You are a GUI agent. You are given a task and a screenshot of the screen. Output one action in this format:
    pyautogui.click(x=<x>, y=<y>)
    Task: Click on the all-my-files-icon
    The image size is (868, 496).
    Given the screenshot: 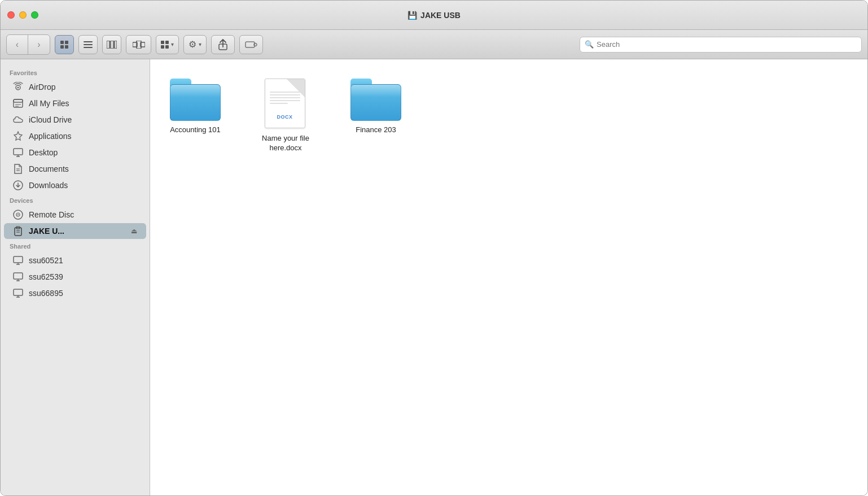 What is the action you would take?
    pyautogui.click(x=18, y=103)
    